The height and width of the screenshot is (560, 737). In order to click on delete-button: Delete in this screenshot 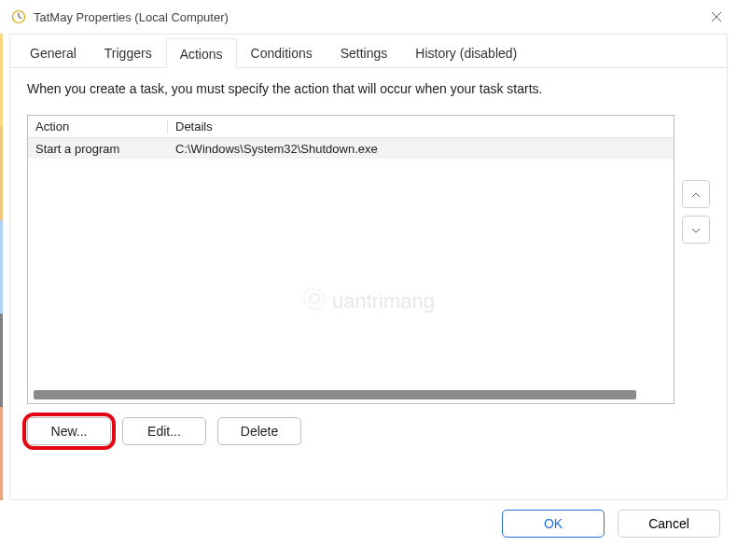, I will do `click(259, 431)`.